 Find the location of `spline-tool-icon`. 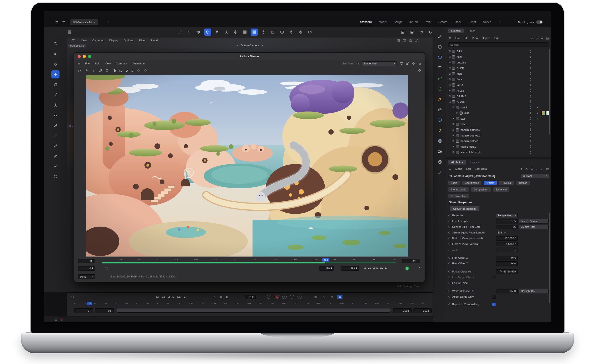

spline-tool-icon is located at coordinates (56, 166).